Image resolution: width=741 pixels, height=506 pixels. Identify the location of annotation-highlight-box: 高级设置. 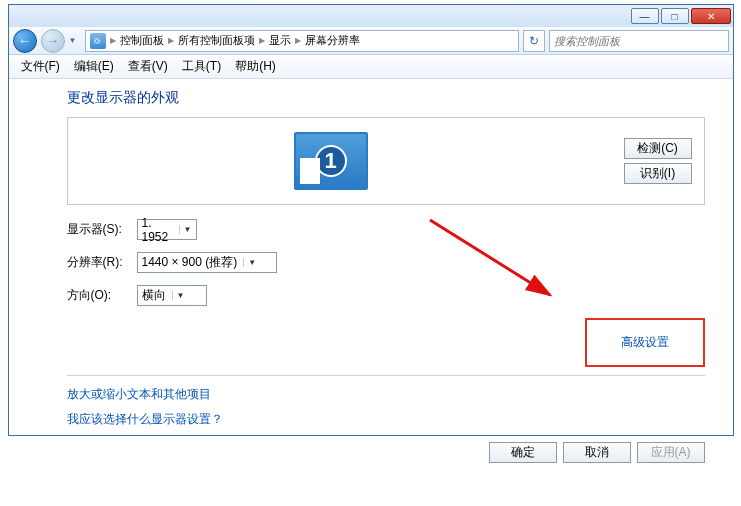
(645, 342).